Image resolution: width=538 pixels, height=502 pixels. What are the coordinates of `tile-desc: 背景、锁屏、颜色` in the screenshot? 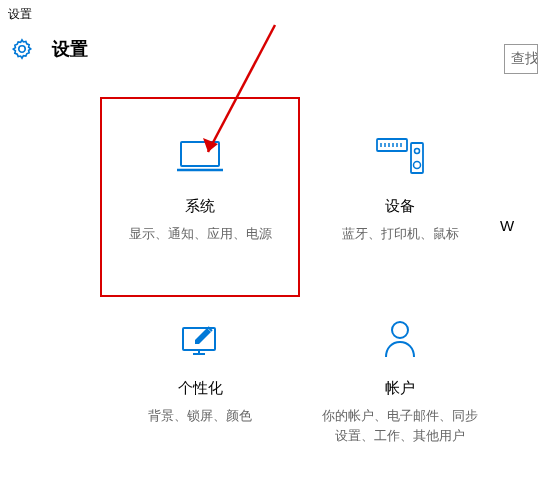 It's located at (200, 416).